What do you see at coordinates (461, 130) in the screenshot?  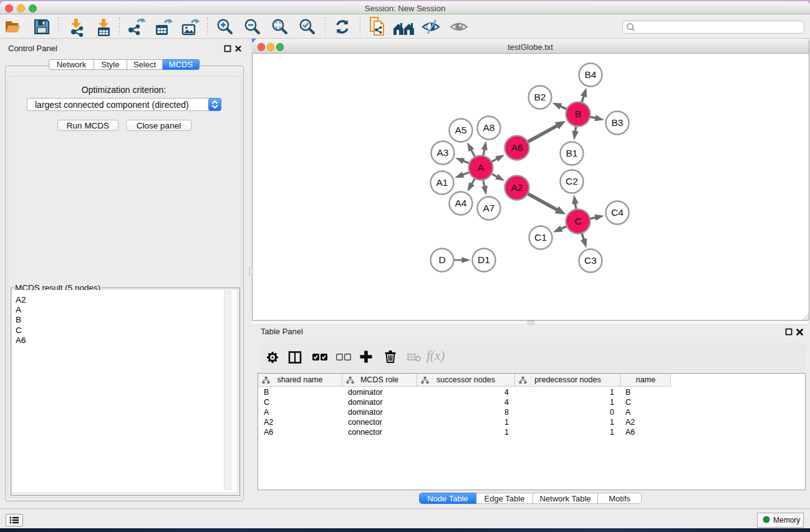 I see `svg-text: A5` at bounding box center [461, 130].